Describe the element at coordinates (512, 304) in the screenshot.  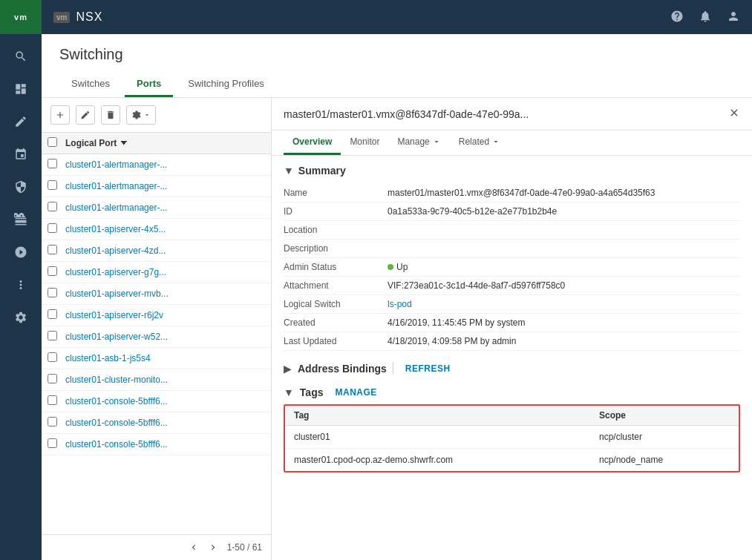
I see `summary-field-row: Logical Switch ls-pod` at that location.